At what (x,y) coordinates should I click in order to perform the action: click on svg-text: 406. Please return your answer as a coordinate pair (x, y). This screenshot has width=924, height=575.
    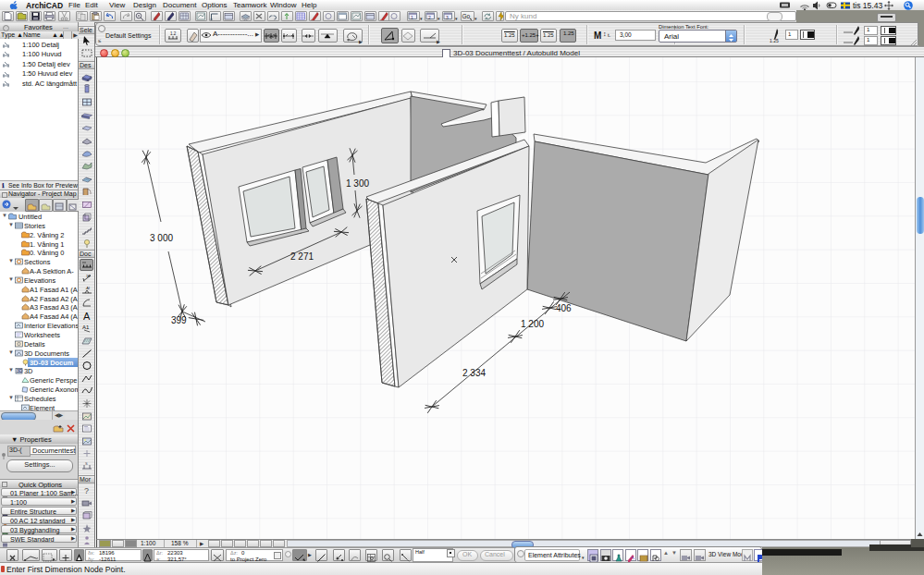
    Looking at the image, I should click on (564, 309).